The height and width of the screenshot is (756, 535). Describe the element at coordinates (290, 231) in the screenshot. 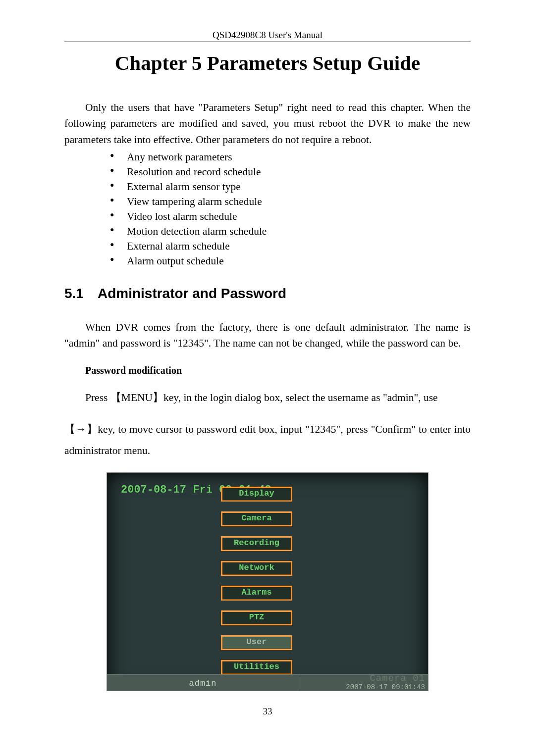

I see `list-item: Motion detection alarm schedule` at that location.